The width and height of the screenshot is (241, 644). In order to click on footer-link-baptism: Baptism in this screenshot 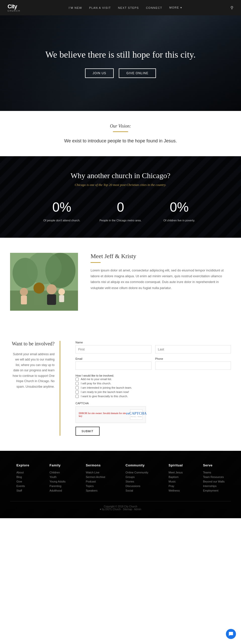, I will do `click(176, 477)`.